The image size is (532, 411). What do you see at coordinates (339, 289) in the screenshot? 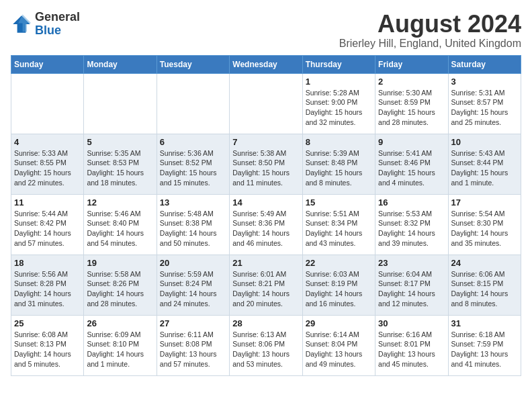
I see `day-info: Sunrise: 6:03 AM Sunset: 8:19 PM Dayligh…` at bounding box center [339, 289].